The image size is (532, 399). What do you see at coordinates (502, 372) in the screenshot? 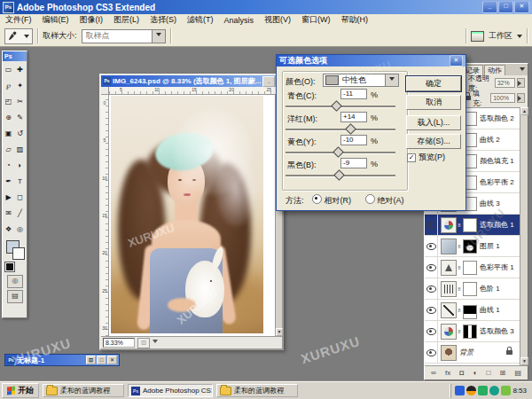
I see `new-layer-button: ⊞` at bounding box center [502, 372].